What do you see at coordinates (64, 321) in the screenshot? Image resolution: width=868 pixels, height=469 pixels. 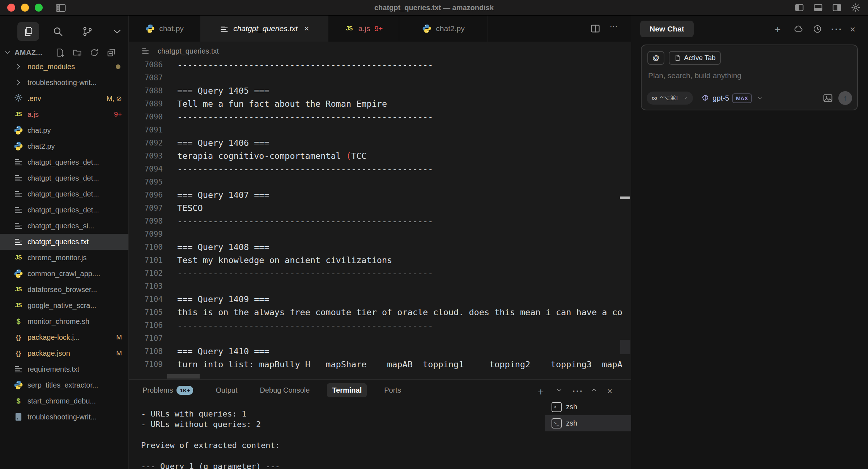 I see `file-item-monitor-chrome-sh: $monitor_chrome.sh` at bounding box center [64, 321].